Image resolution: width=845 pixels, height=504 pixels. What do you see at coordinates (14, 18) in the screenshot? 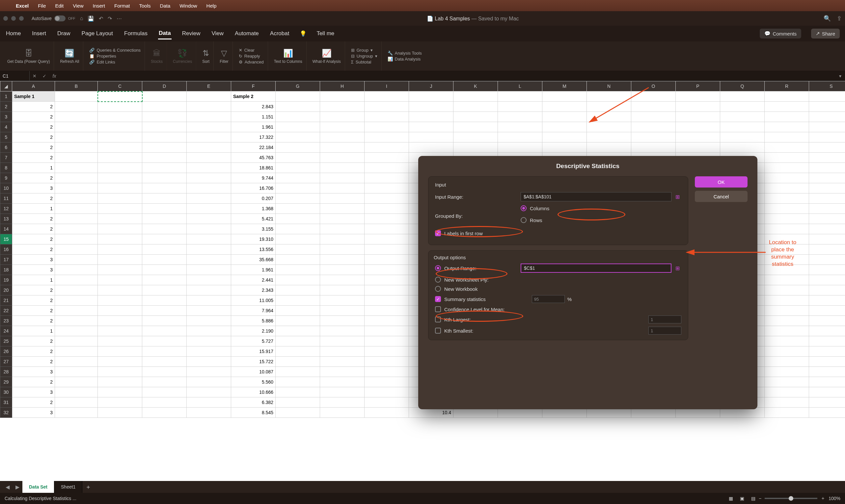
I see `minimize-icon` at bounding box center [14, 18].